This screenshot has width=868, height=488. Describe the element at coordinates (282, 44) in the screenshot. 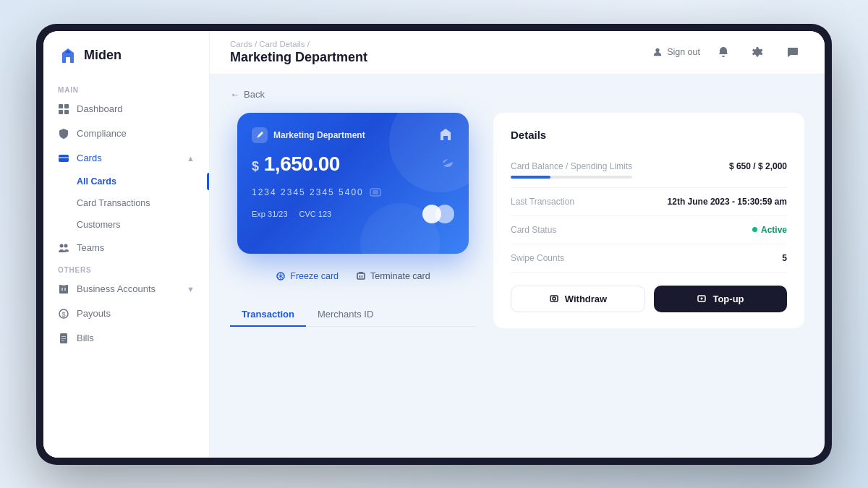

I see `breadcrumb-card-details: Card Details` at that location.